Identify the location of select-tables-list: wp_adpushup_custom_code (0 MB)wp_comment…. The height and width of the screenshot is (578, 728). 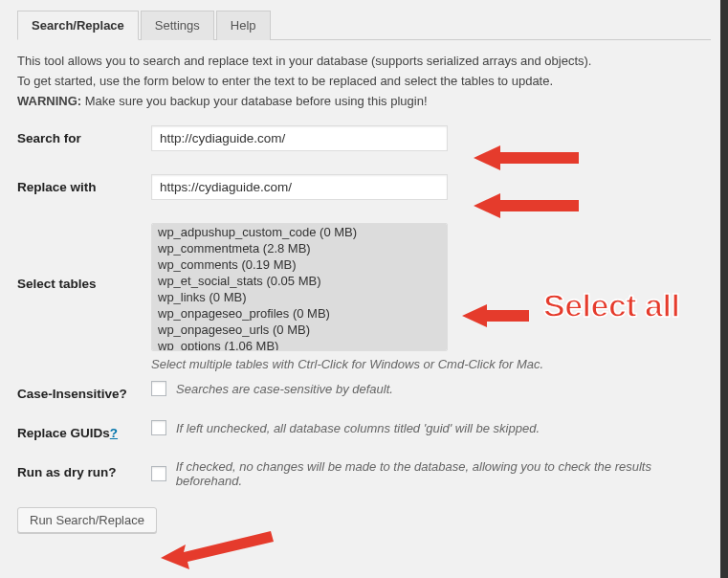
(299, 287).